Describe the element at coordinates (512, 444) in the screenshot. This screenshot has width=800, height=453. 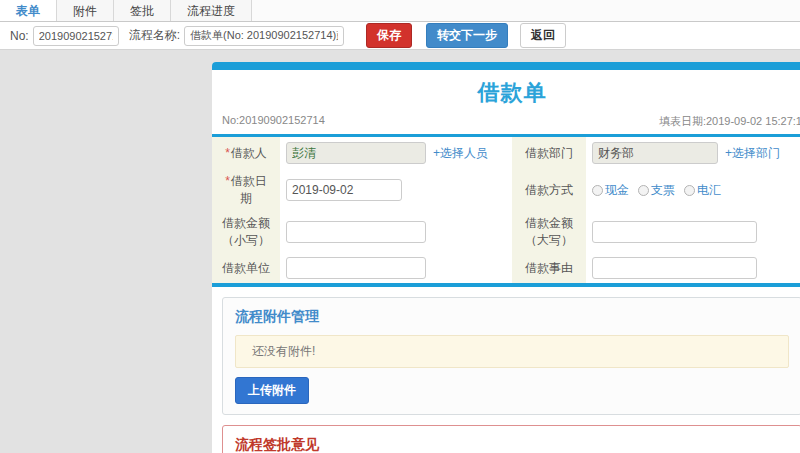
I see `approval-opinions-heading: 流程签批意见` at that location.